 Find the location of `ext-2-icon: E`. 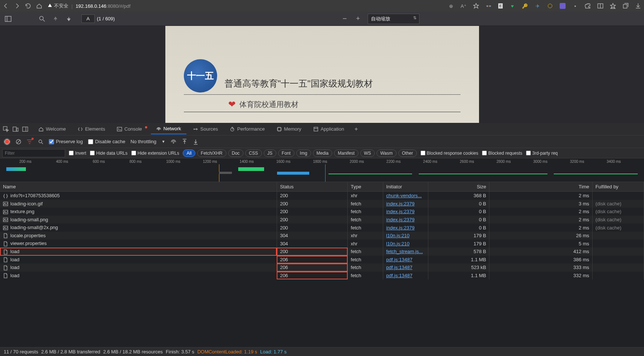

ext-2-icon: E is located at coordinates (500, 6).